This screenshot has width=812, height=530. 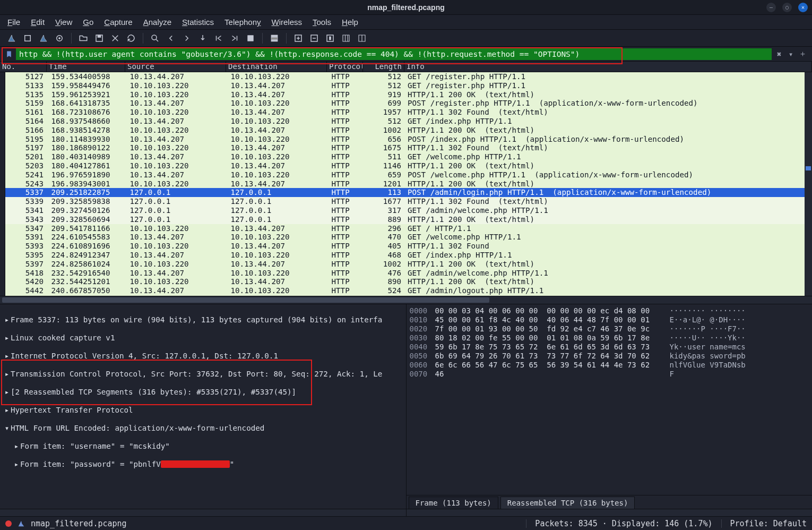 I want to click on menu-analyze: Analyze, so click(x=157, y=22).